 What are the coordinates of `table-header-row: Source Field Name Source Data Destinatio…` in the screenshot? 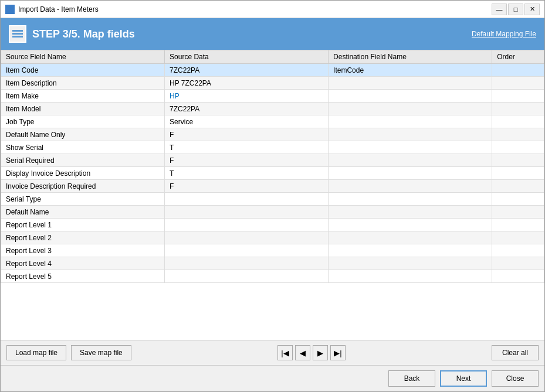 It's located at (273, 57).